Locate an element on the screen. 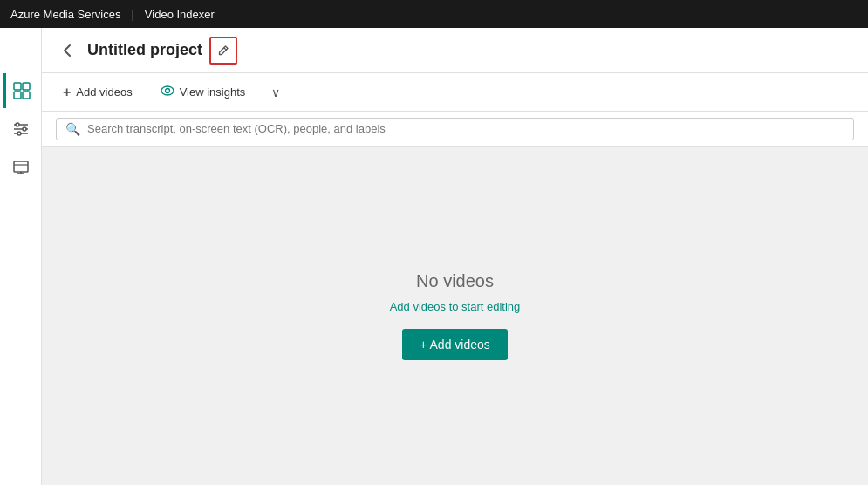 The height and width of the screenshot is (485, 868). add-videos-button: + Add videos is located at coordinates (98, 92).